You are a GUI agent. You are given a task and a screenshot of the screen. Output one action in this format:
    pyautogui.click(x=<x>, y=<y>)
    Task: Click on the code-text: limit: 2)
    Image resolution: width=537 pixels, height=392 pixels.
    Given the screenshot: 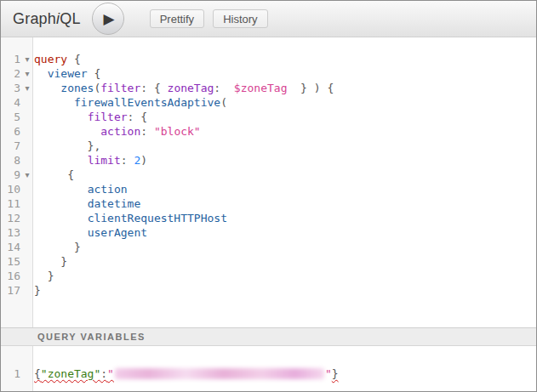 What is the action you would take?
    pyautogui.click(x=90, y=160)
    